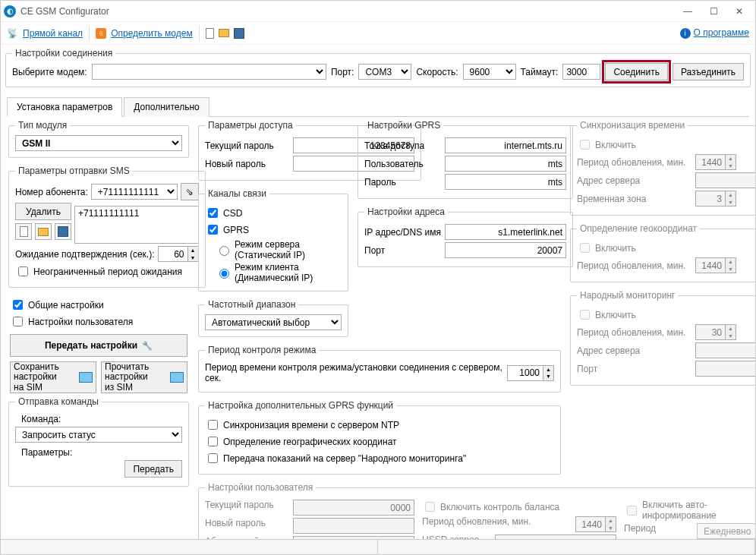 This screenshot has height=555, width=756. I want to click on sms-open-icon, so click(43, 232).